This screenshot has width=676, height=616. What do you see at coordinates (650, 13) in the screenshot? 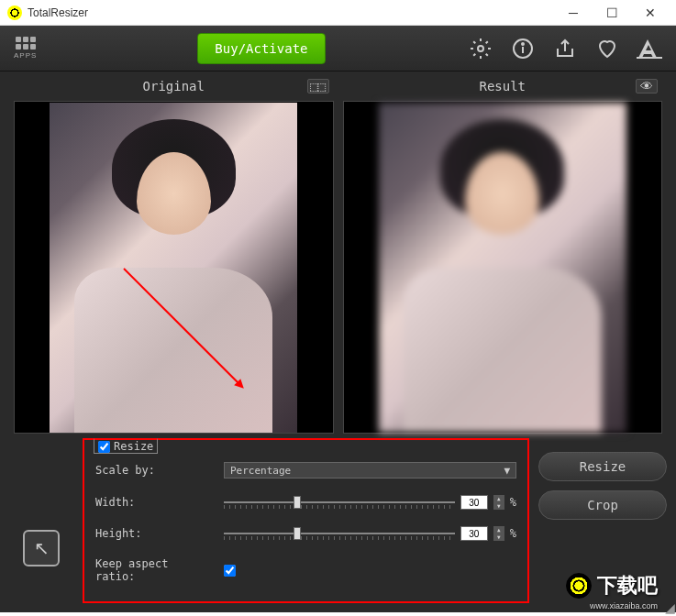
I see `close-button: ✕` at bounding box center [650, 13].